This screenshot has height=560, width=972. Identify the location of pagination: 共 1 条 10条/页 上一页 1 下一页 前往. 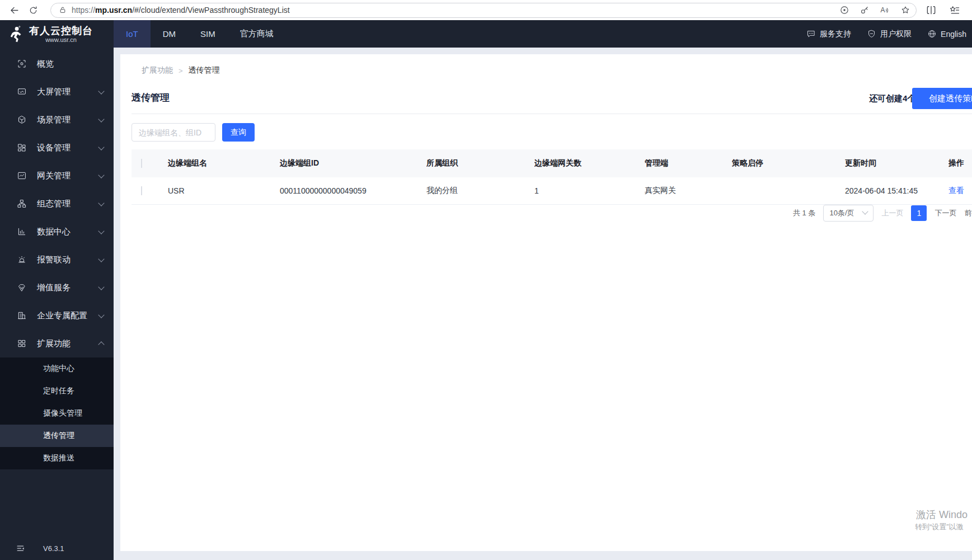
(882, 213).